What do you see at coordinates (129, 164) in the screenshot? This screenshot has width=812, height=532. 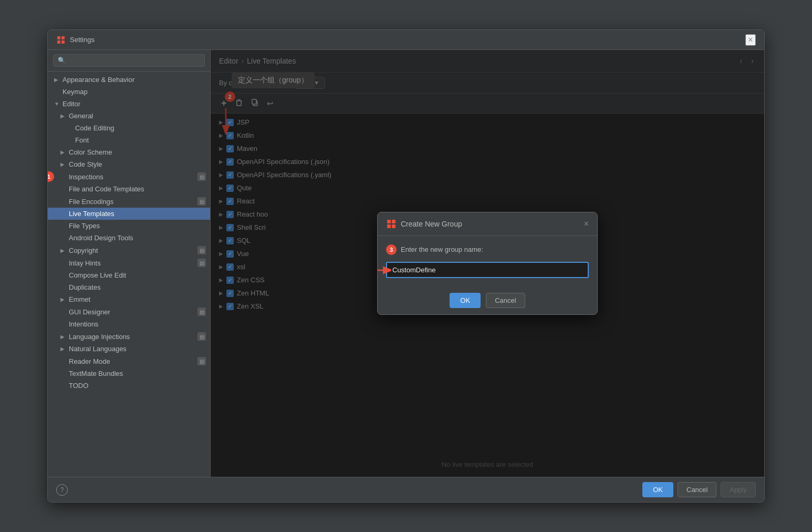 I see `sidebar-item-code-style: ▶ Code Style` at bounding box center [129, 164].